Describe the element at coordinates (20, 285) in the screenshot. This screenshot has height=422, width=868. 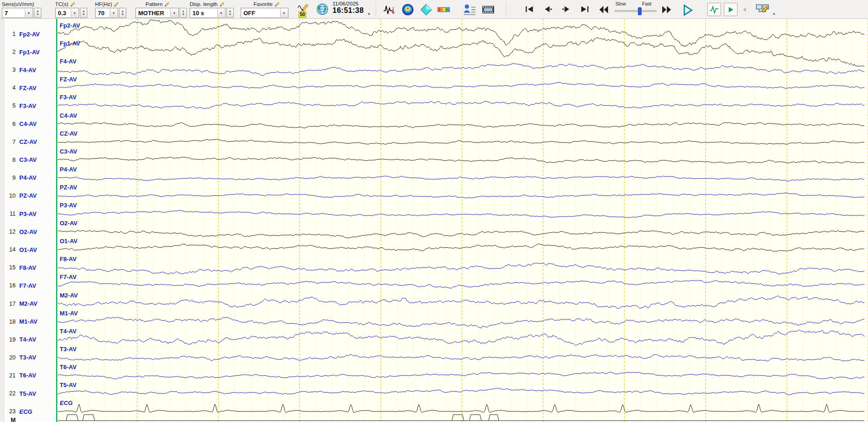
I see `channel-row: 16F7-AV` at that location.